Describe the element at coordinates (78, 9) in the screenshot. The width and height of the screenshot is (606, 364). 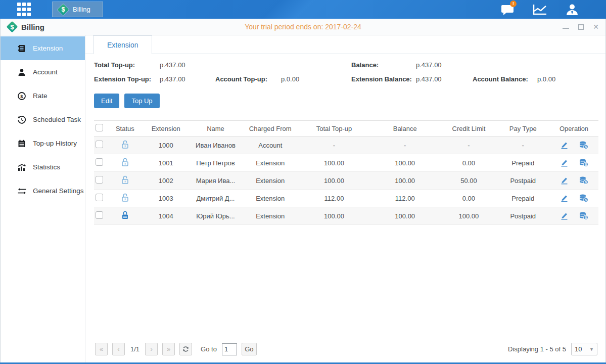
I see `taskbar-tab-billing: $ Billing` at that location.